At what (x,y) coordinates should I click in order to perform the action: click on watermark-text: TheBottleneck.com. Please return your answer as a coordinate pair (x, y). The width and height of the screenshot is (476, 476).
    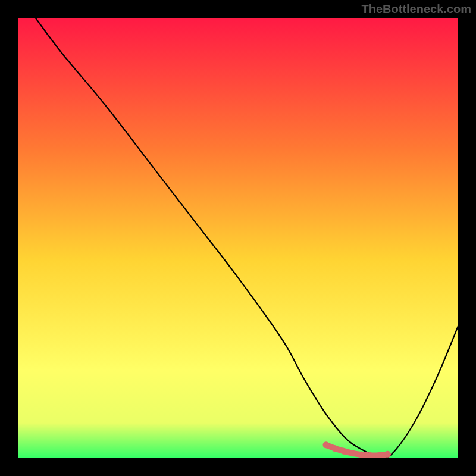
    Looking at the image, I should click on (416, 10).